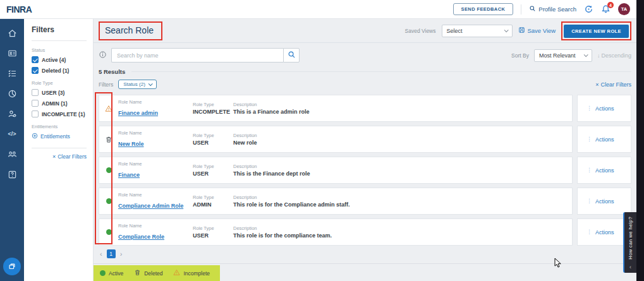 The image size is (644, 281). Describe the element at coordinates (12, 33) in the screenshot. I see `home-icon` at that location.